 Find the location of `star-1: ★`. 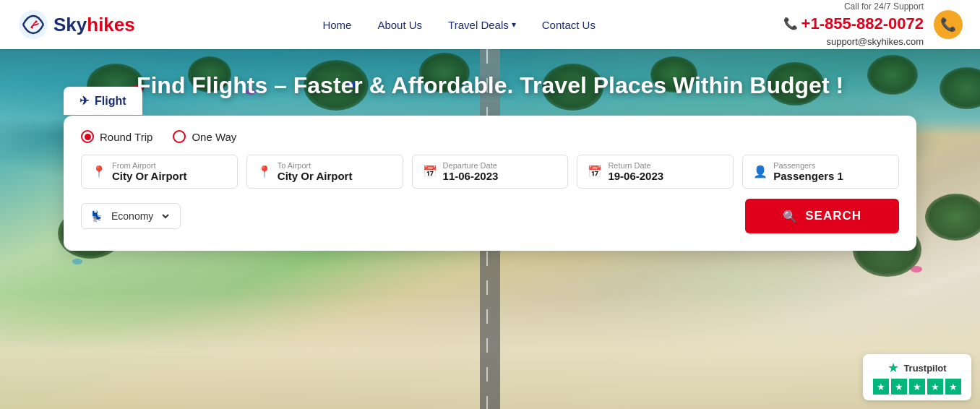

star-1: ★ is located at coordinates (881, 387).